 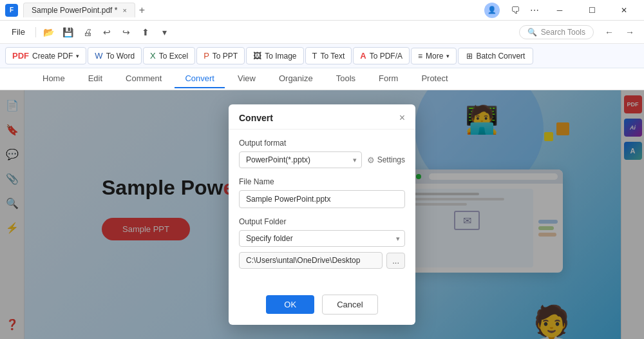 What do you see at coordinates (153, 55) in the screenshot?
I see `to-excel-icon: X` at bounding box center [153, 55].